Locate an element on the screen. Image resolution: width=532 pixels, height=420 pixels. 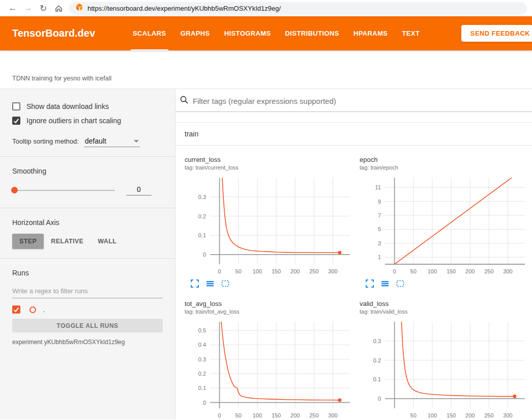
tab-hparams: HPARAMS is located at coordinates (371, 34).